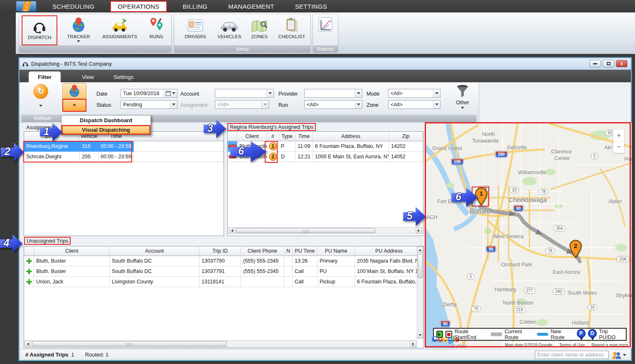 The height and width of the screenshot is (364, 635). I want to click on menu-scheduling: SCHEDULING, so click(73, 7).